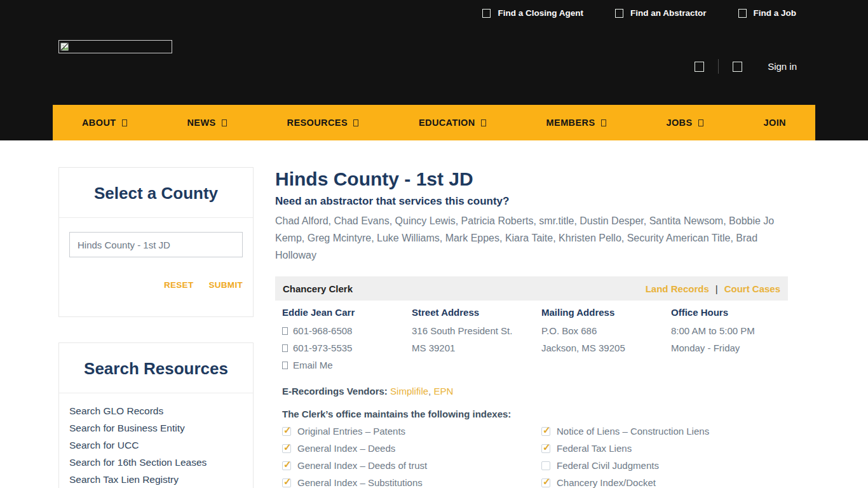  Describe the element at coordinates (347, 341) in the screenshot. I see `clerk-contact-column: Eddie Jean Carr 601-968-6508 601-973-553…` at that location.